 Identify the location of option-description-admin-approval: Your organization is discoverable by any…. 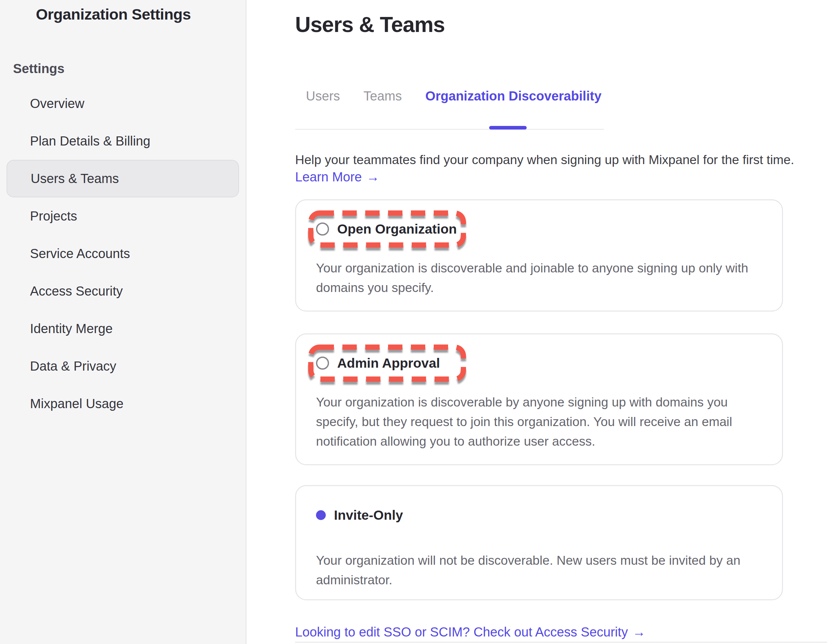
(538, 422).